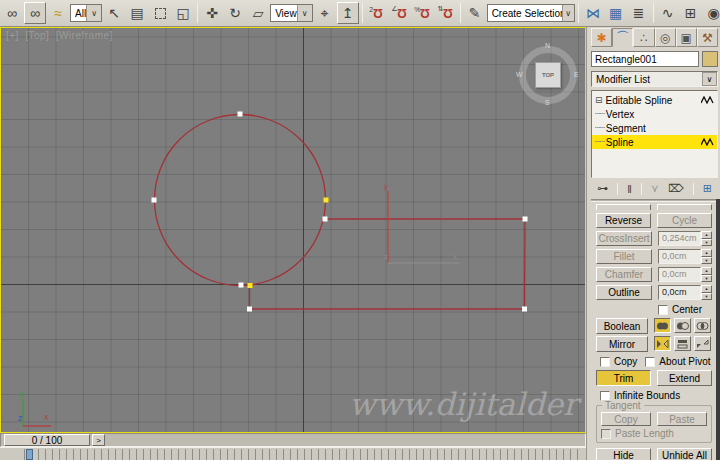  I want to click on fillet-button: Fillet, so click(624, 256).